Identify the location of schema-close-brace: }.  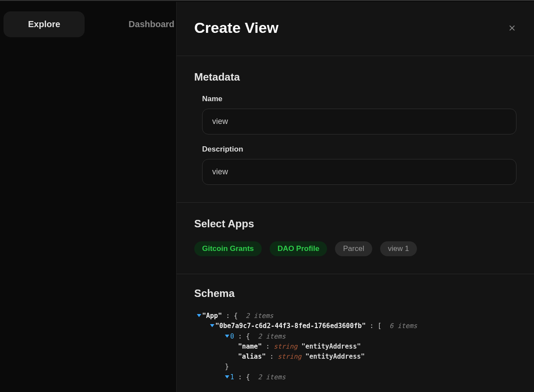
(227, 367).